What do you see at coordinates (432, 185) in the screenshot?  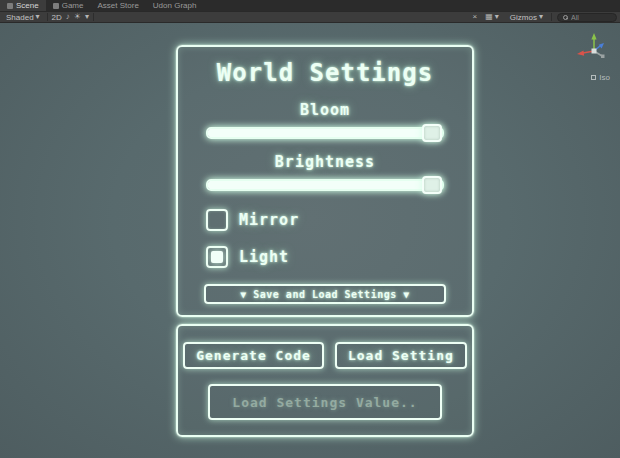 I see `brightness-slider-handle` at bounding box center [432, 185].